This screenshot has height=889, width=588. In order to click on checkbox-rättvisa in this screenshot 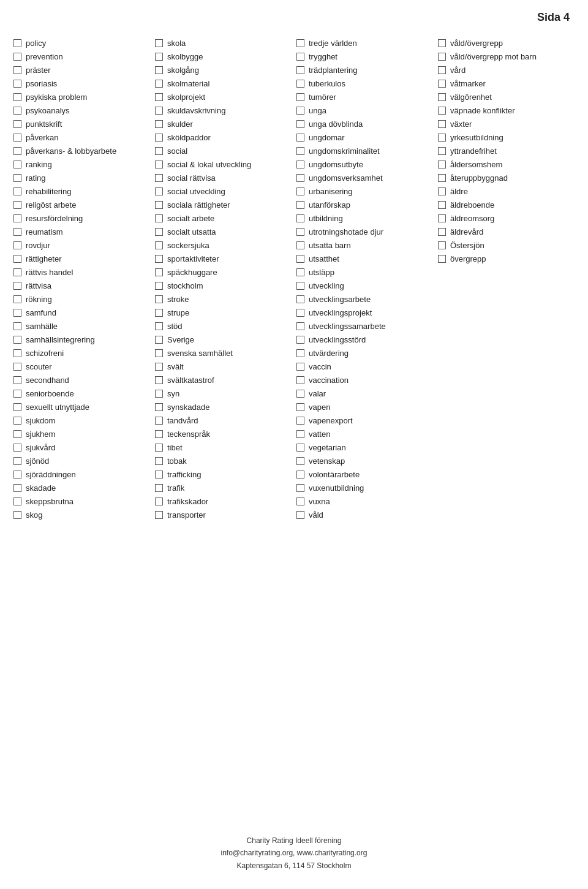, I will do `click(17, 286)`.